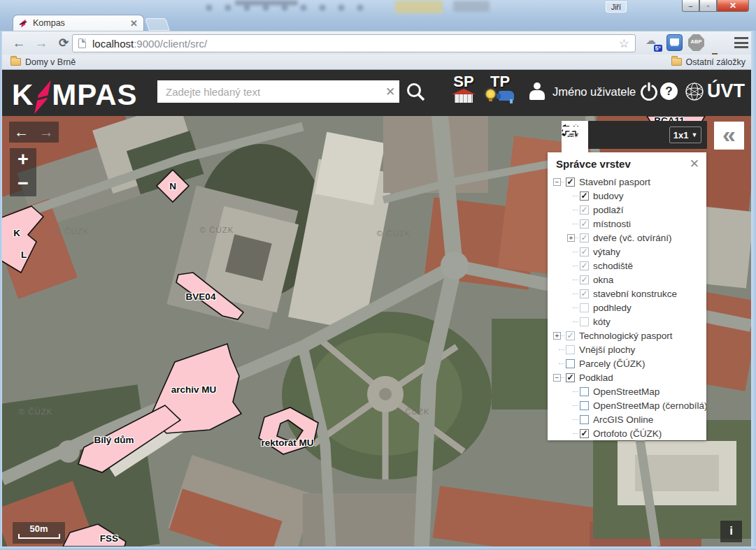  Describe the element at coordinates (157, 24) in the screenshot. I see `new-tab-button` at that location.